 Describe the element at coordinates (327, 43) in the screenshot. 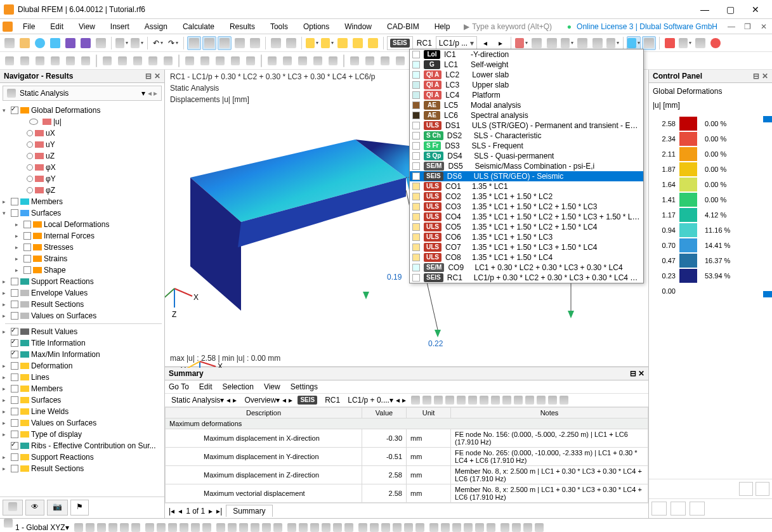

I see `calc2-button` at that location.